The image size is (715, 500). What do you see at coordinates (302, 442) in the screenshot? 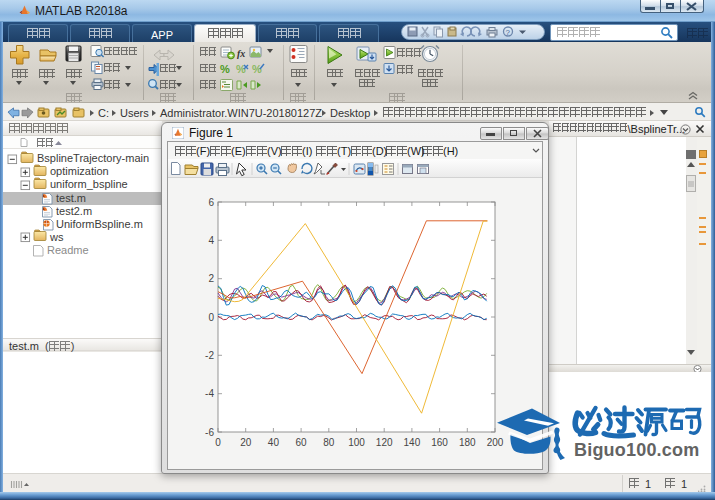
I see `svg-text: 60` at bounding box center [302, 442].